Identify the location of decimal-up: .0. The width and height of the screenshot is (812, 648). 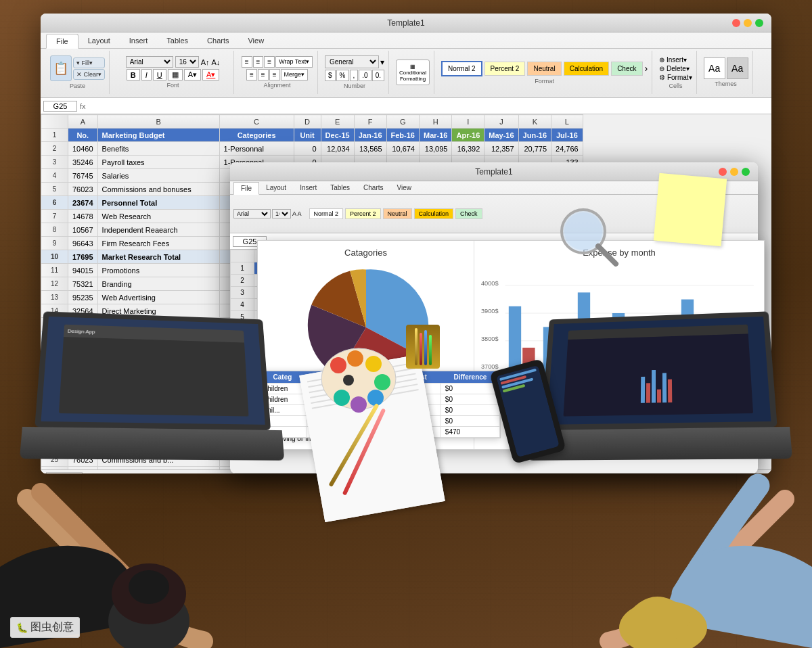
(365, 76).